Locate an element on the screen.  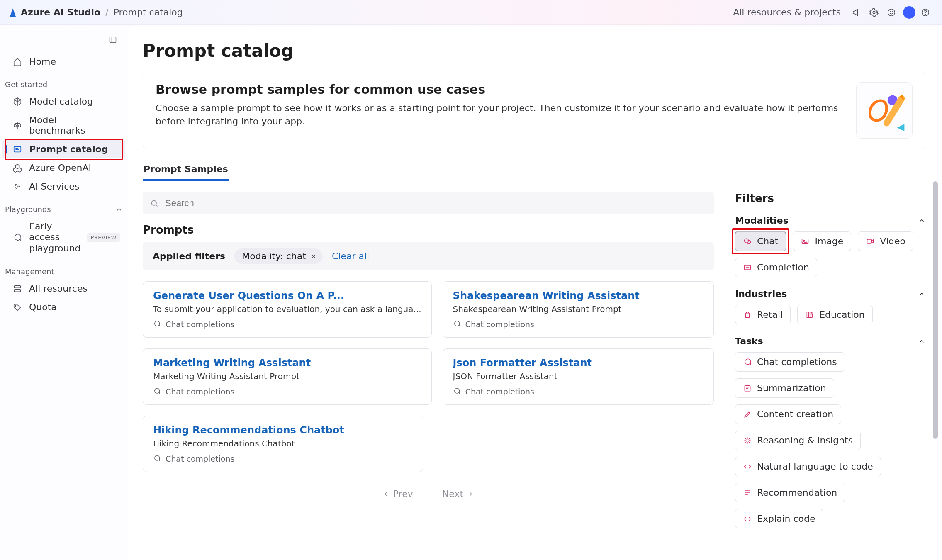
filter-pill-reasoning: Reasoning & insights is located at coordinates (798, 441).